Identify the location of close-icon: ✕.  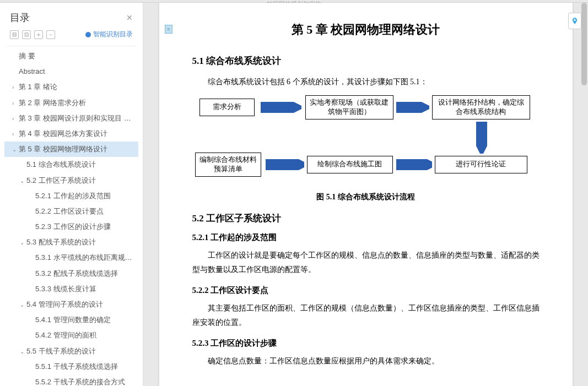
(130, 18).